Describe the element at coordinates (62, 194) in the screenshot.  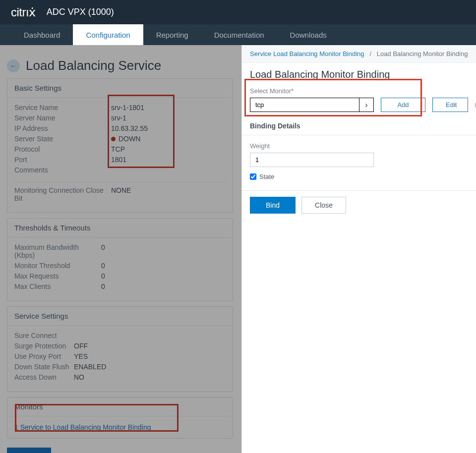
I see `label-mcc-bit: Monitoring Connection Close Bit` at that location.